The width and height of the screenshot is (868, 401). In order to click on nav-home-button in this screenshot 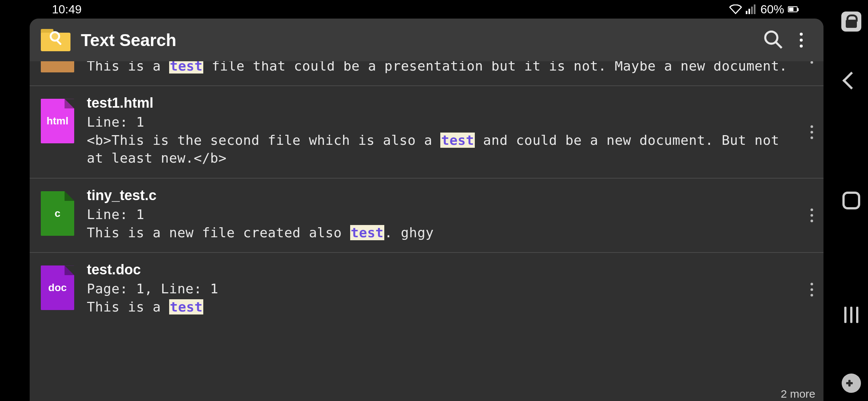, I will do `click(851, 200)`.